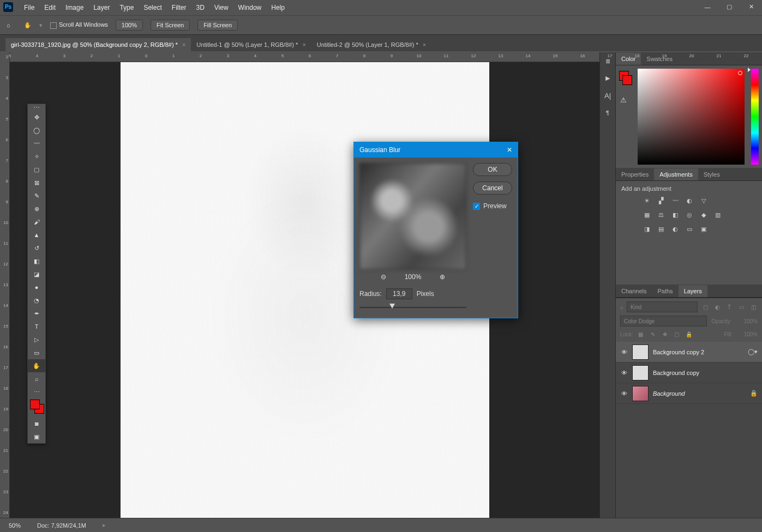 This screenshot has height=532, width=762. I want to click on gamut-warning-icon: ⚠, so click(623, 100).